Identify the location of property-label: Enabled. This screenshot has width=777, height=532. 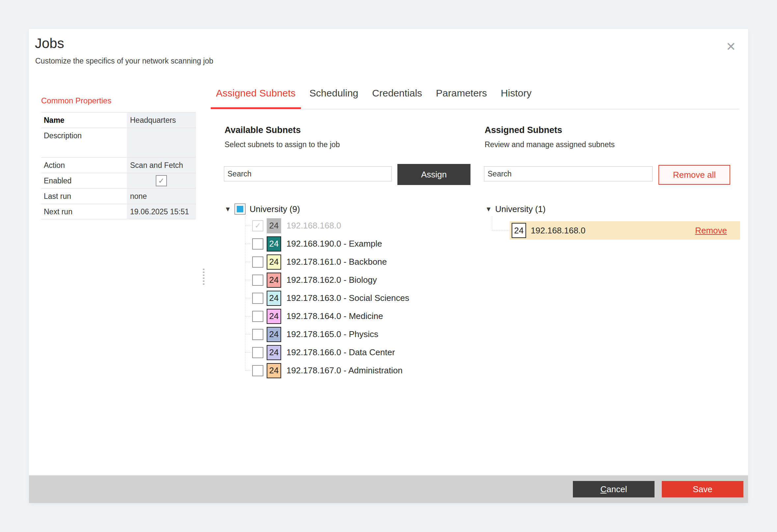
(84, 181).